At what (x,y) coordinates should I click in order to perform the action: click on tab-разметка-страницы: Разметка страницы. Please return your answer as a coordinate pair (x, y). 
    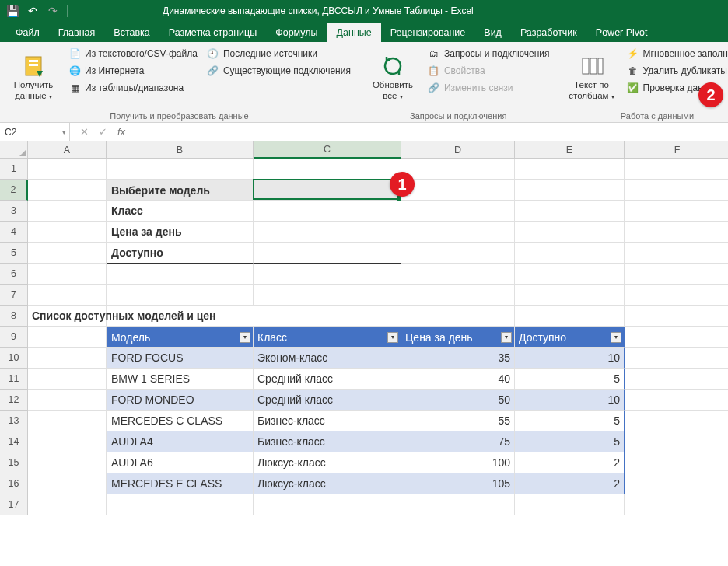
    Looking at the image, I should click on (213, 33).